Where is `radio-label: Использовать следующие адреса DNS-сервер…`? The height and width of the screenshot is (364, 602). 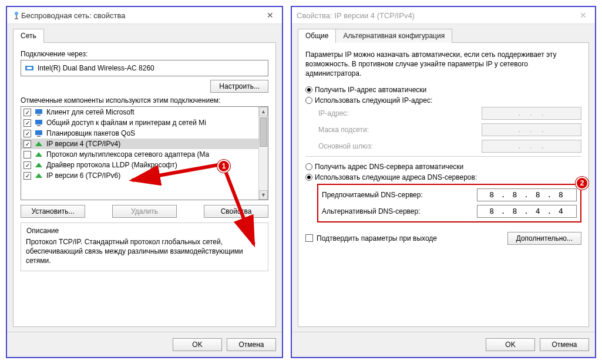
radio-label: Использовать следующие адреса DNS-сервер… is located at coordinates (396, 177).